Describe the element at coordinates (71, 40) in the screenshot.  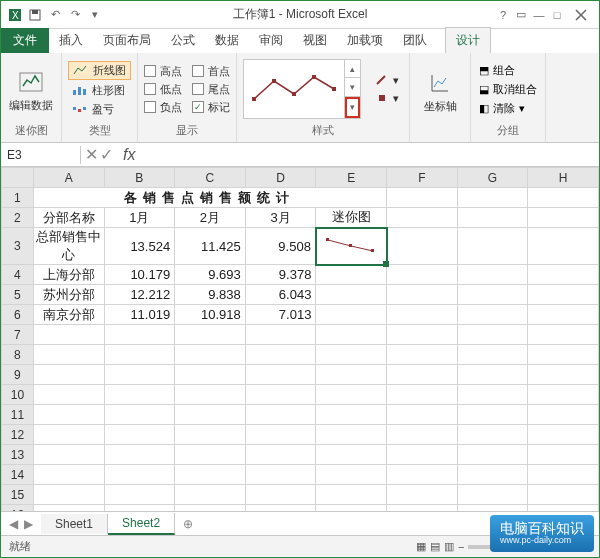
I see `tab-insert: 插入` at that location.